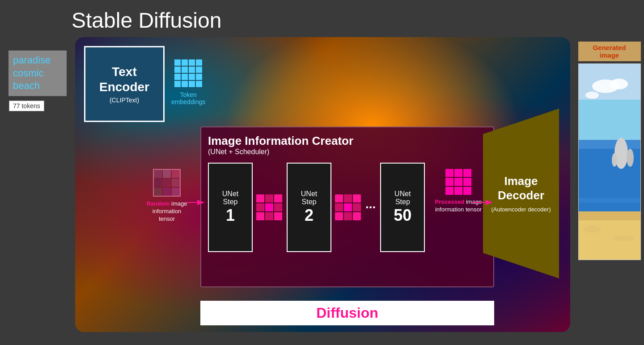  What do you see at coordinates (309, 207) in the screenshot?
I see `unet-step-2: UNet Step 2` at bounding box center [309, 207].